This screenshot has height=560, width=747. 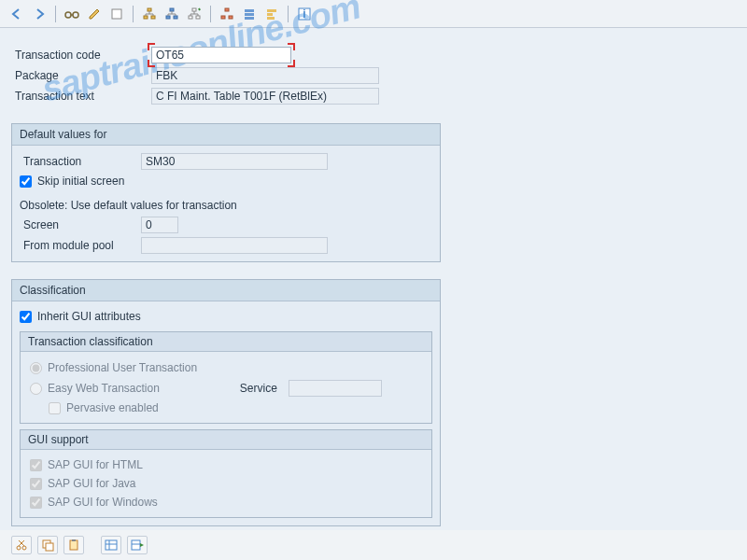 I want to click on default-values-group: Default values for Transaction SM30 Skip…, so click(x=226, y=192).